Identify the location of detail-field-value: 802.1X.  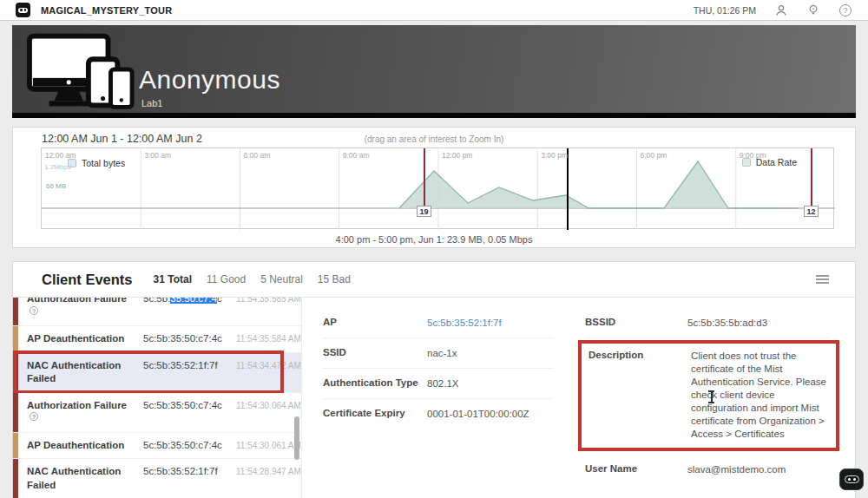
(490, 383).